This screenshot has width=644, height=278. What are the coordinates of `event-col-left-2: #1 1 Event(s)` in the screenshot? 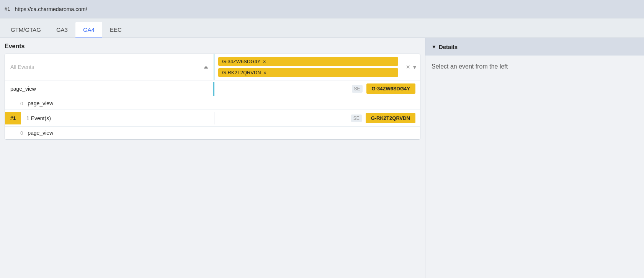 It's located at (110, 118).